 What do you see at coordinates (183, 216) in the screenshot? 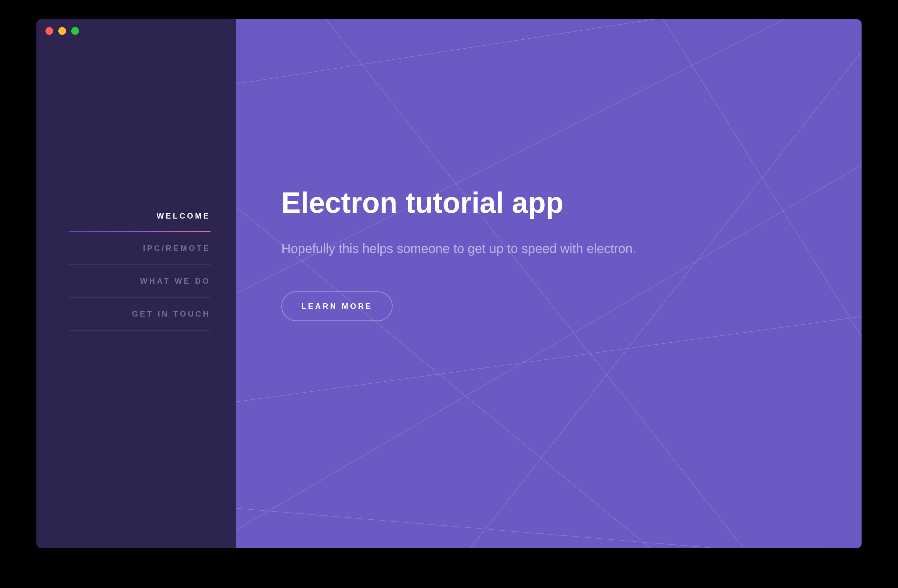
I see `sidebar-item-label: WELCOME` at bounding box center [183, 216].